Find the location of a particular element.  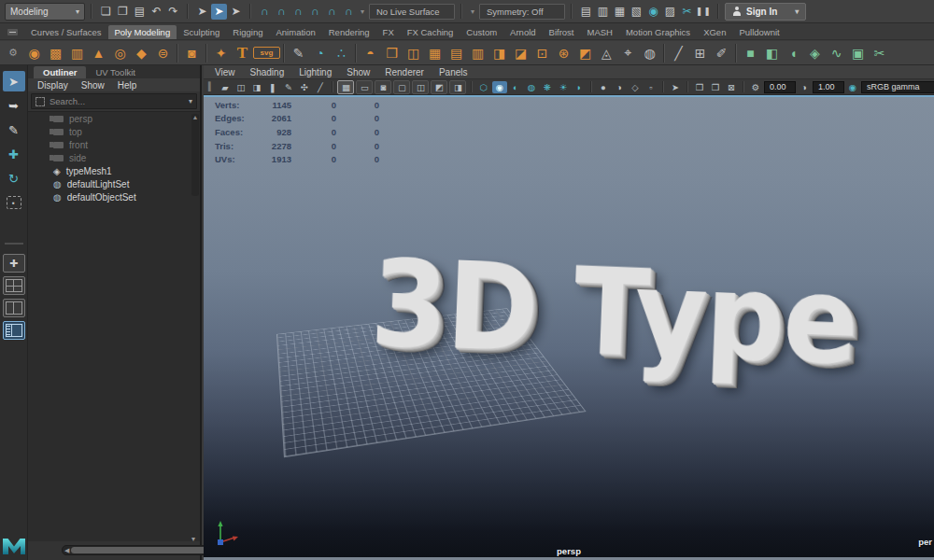

vertical-scrollbar: ▲ is located at coordinates (195, 155).